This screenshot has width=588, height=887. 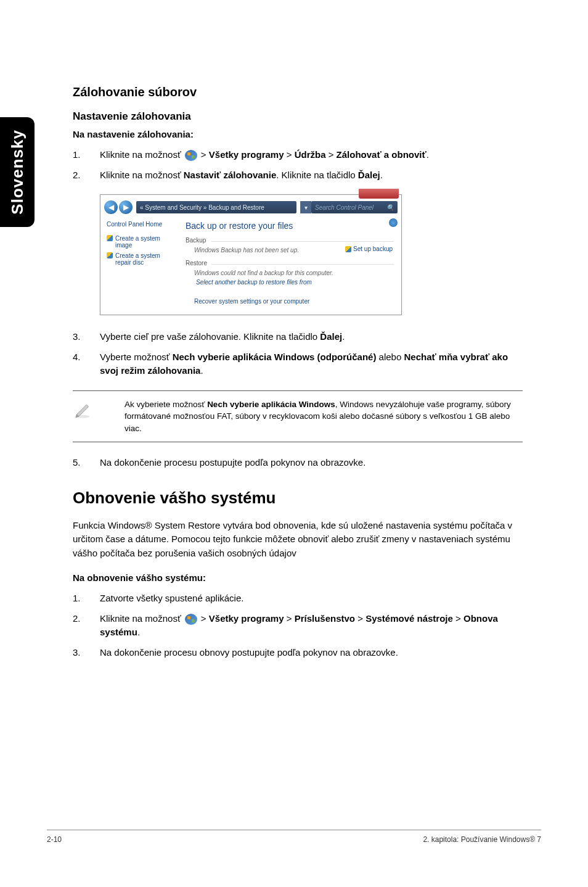 What do you see at coordinates (311, 175) in the screenshot?
I see `step-text: Kliknite na možnosť Nastaviť zálohovanie…` at bounding box center [311, 175].